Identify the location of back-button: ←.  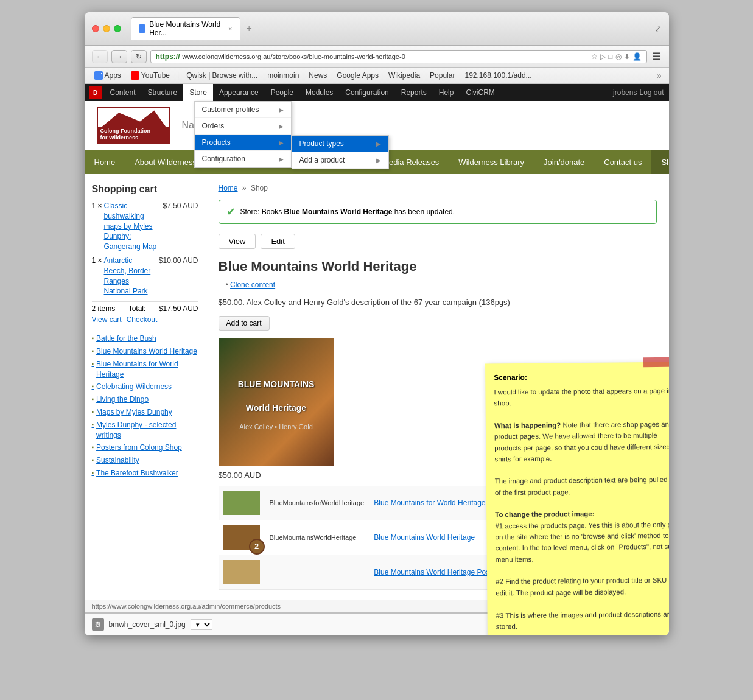
(100, 57).